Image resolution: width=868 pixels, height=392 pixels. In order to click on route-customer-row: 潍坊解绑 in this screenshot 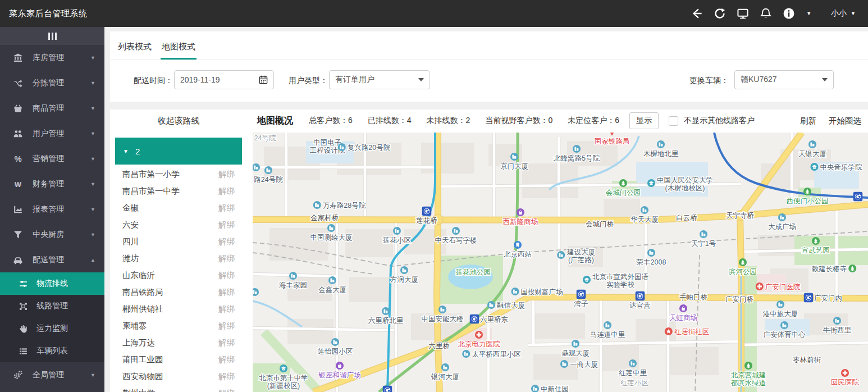, I will do `click(179, 258)`.